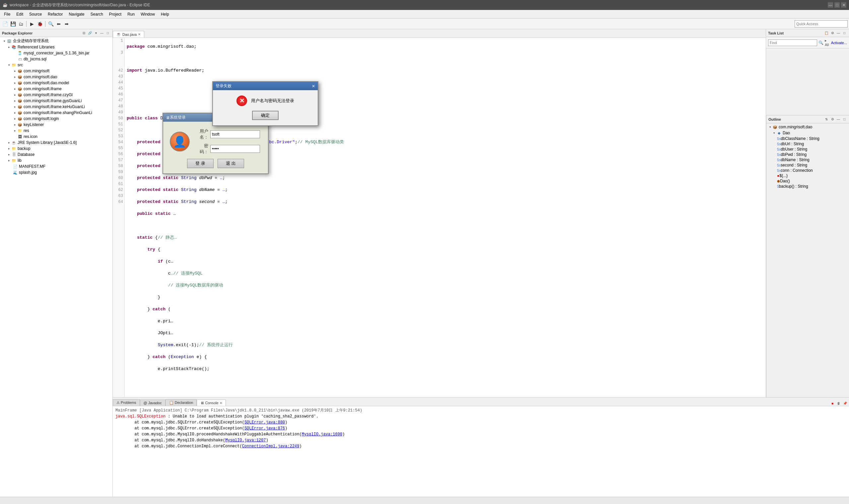  Describe the element at coordinates (153, 403) in the screenshot. I see `tab-javadoc: @ Javadoc` at that location.